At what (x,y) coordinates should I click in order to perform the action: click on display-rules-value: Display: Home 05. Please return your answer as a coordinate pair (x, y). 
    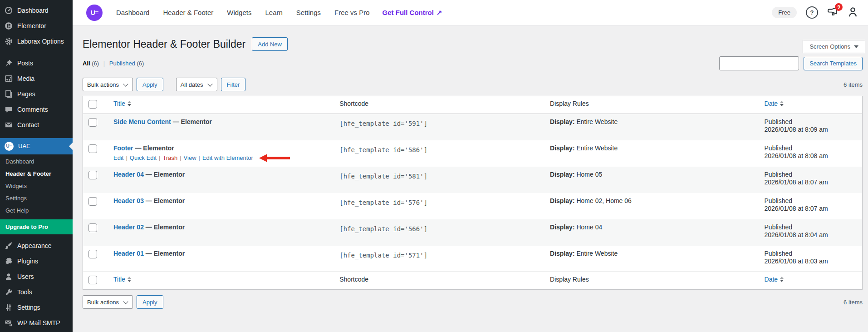
    Looking at the image, I should click on (652, 180).